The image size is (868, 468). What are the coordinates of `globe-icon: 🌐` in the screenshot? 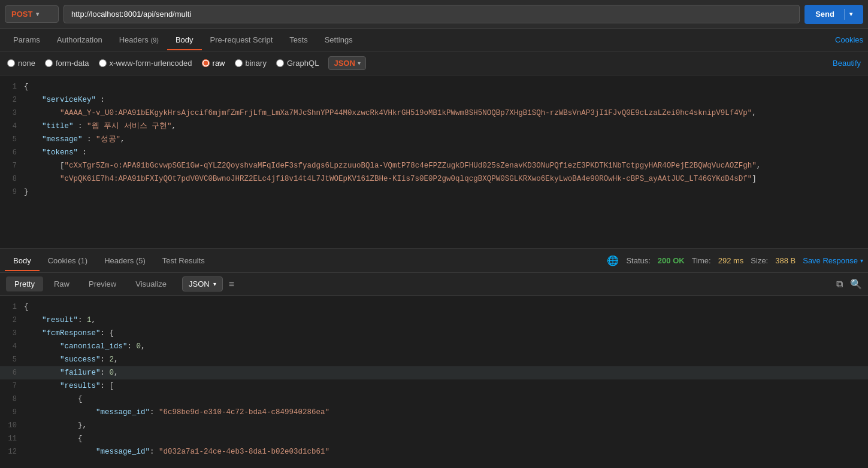 It's located at (613, 261).